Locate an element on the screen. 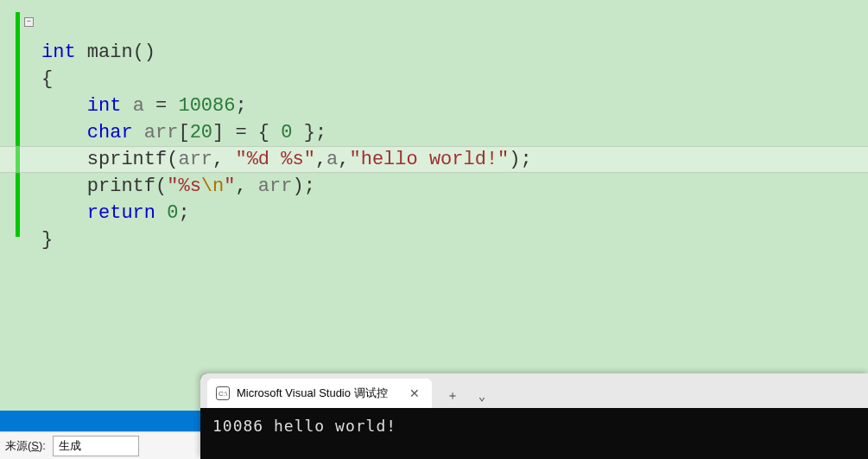 This screenshot has width=868, height=459. code-line-8: } is located at coordinates (47, 240).